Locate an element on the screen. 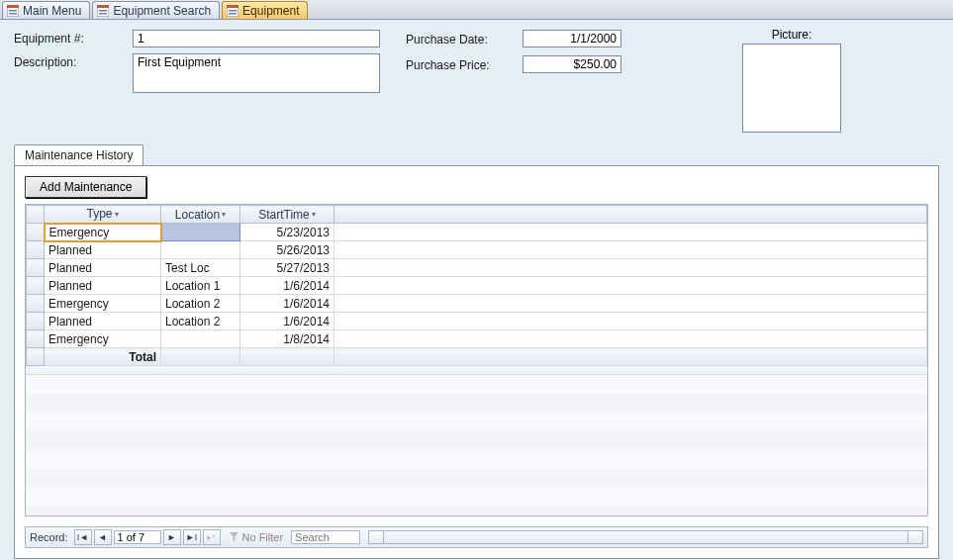 This screenshot has height=560, width=953. tab-label: Equipment is located at coordinates (271, 11).